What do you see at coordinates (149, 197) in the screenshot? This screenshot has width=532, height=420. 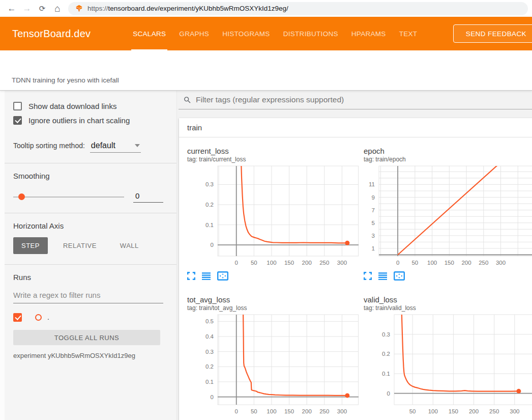 I see `smoothing-value-input: 0` at bounding box center [149, 197].